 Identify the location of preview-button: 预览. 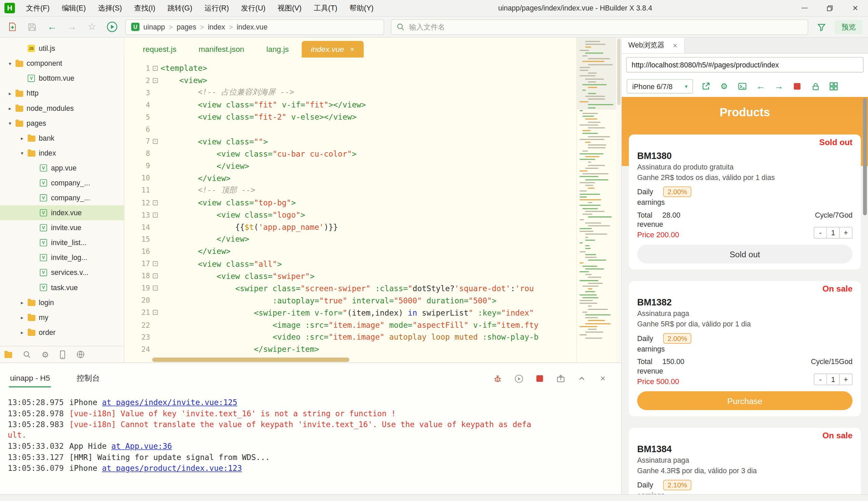
(849, 27).